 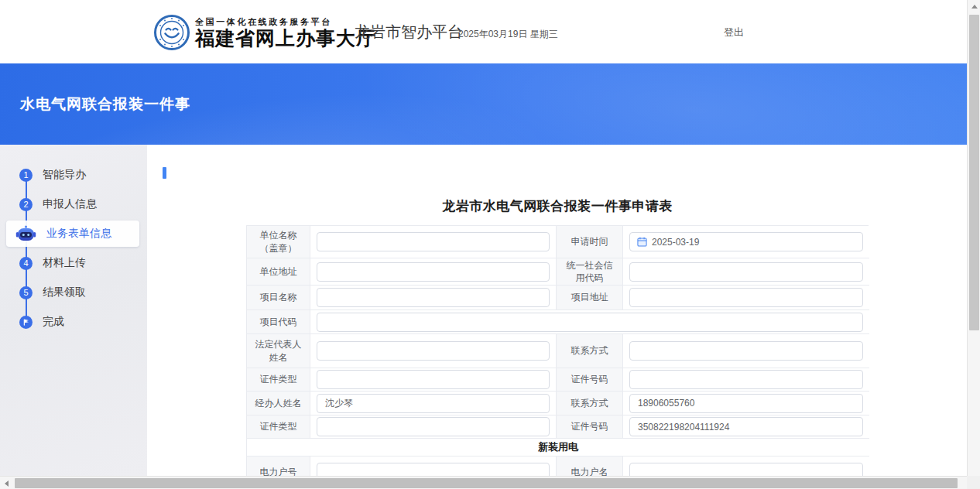 I want to click on project-name-input, so click(x=433, y=297).